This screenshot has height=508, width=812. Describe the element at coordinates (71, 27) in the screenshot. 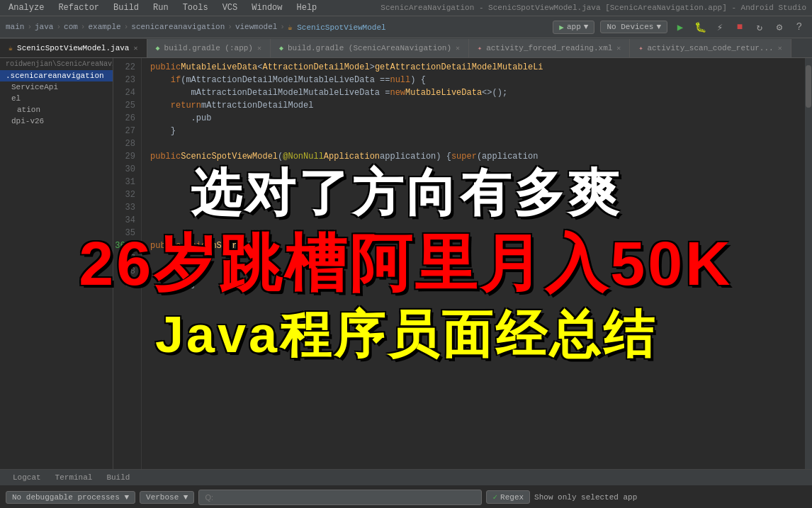

I see `breadcrumb-com: com` at that location.